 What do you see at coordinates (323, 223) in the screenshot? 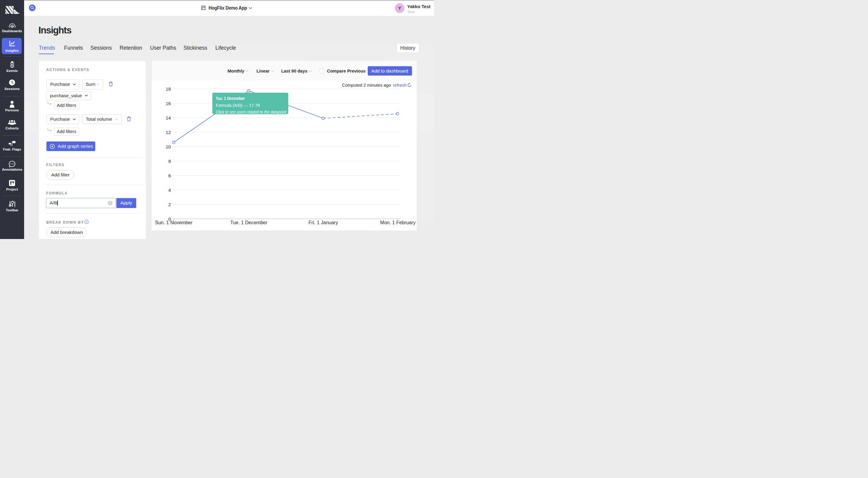
I see `svg-text: Fri. 1 January` at bounding box center [323, 223].